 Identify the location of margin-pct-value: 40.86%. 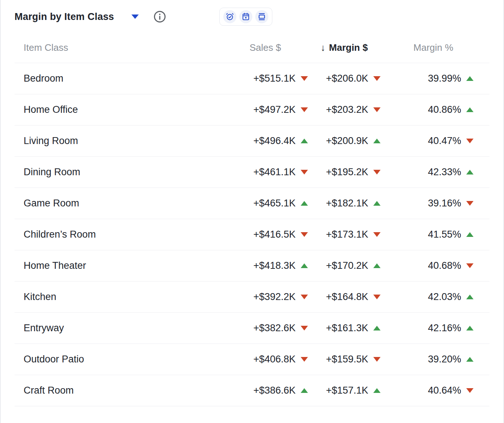
(444, 110).